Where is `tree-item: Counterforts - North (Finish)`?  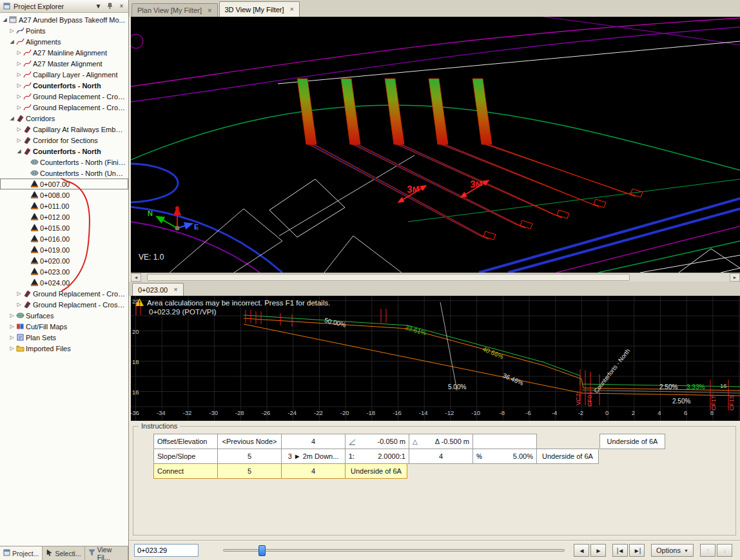 tree-item: Counterforts - North (Finish) is located at coordinates (64, 162).